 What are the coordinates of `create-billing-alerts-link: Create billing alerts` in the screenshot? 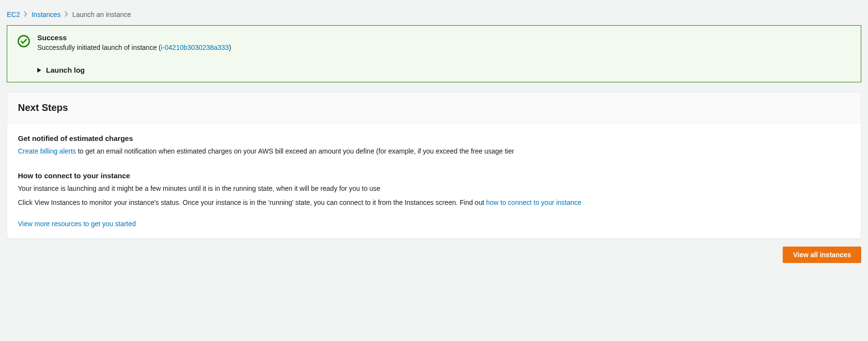 It's located at (47, 151).